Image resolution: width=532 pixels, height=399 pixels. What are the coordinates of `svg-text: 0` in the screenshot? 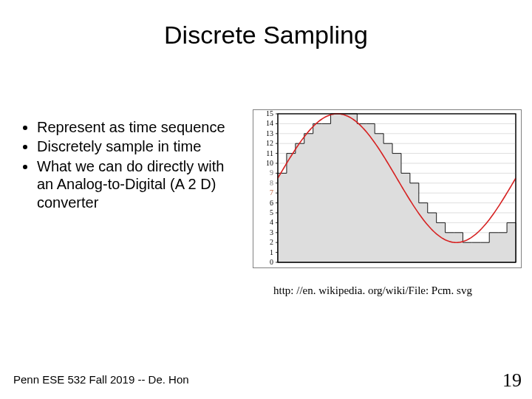 It's located at (272, 262).